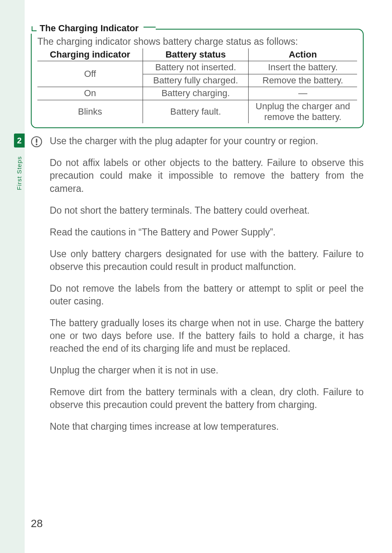 This screenshot has width=392, height=553. I want to click on cell-status: Battery charging., so click(196, 94).